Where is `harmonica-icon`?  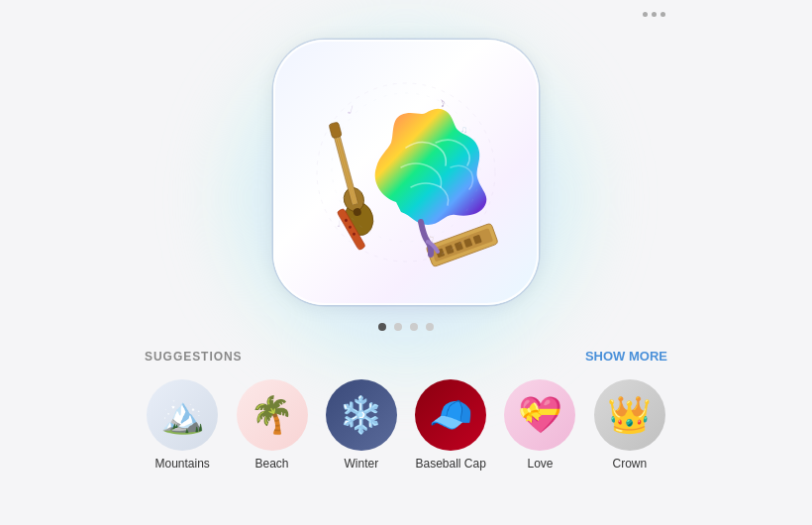
harmonica-icon is located at coordinates (461, 246).